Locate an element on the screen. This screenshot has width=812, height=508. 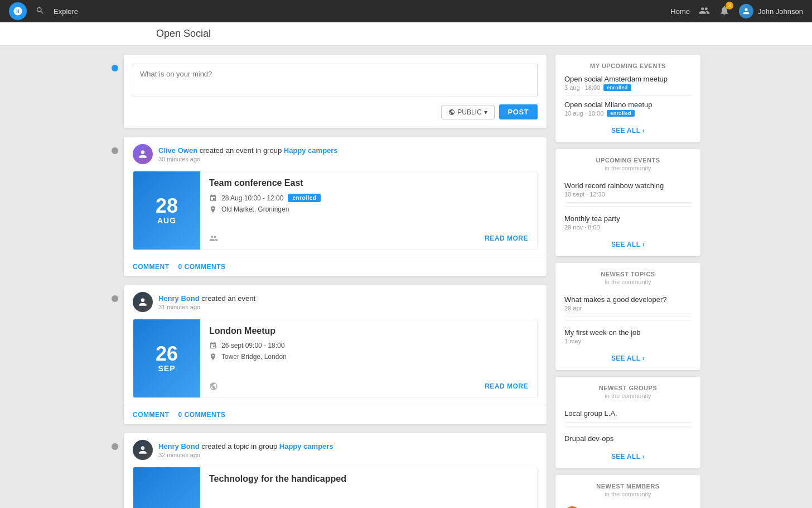
home-link: Home is located at coordinates (680, 11).